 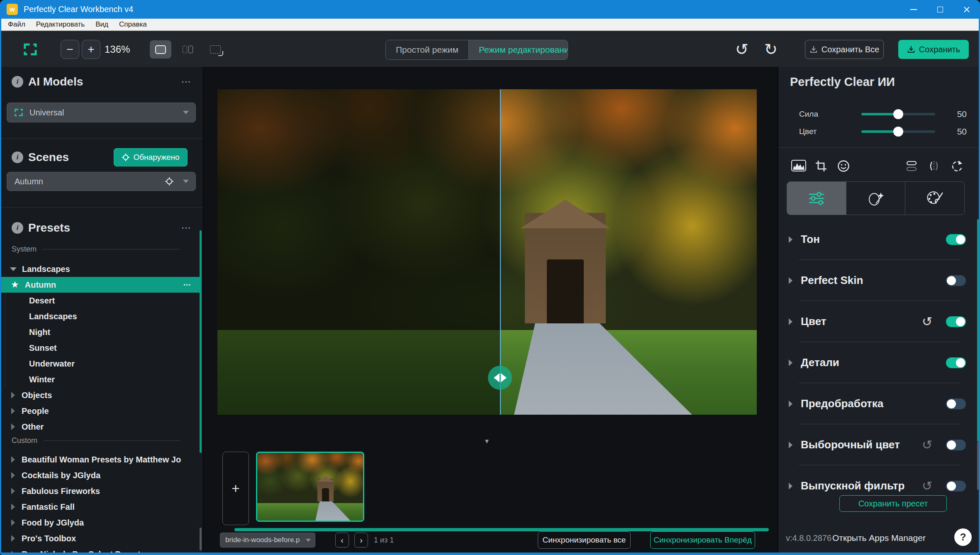 What do you see at coordinates (935, 198) in the screenshot?
I see `tab-color-palette` at bounding box center [935, 198].